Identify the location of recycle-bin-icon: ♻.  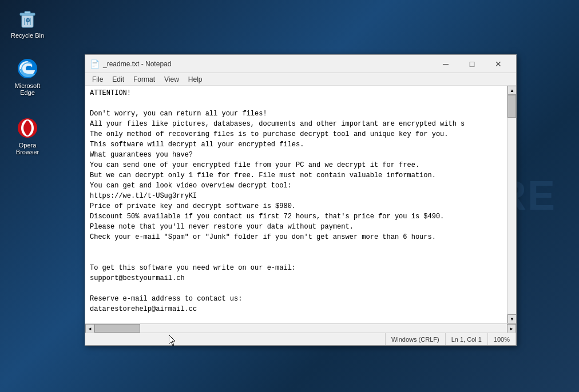
(27, 18).